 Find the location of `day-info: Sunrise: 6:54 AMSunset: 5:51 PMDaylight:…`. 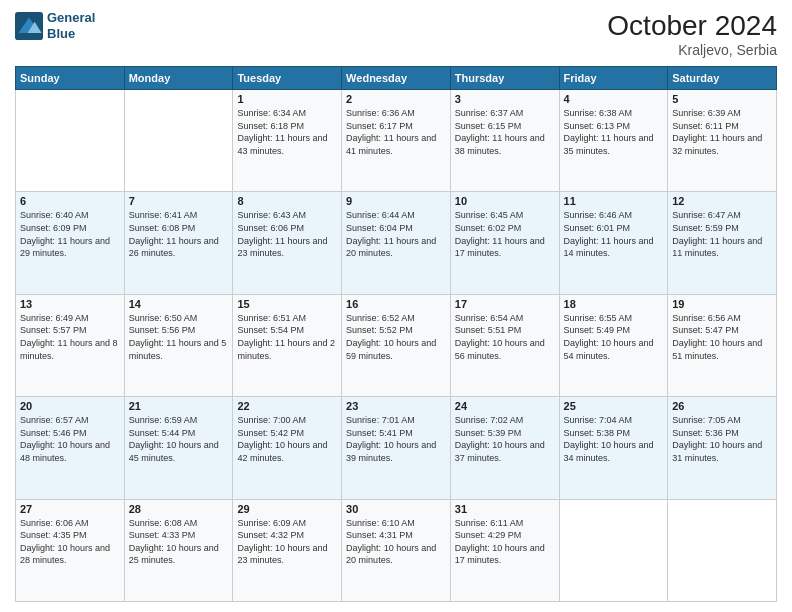

day-info: Sunrise: 6:54 AMSunset: 5:51 PMDaylight:… is located at coordinates (505, 337).